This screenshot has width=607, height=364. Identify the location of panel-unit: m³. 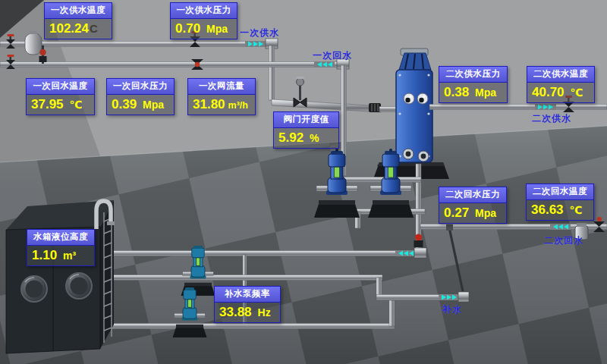
(70, 256).